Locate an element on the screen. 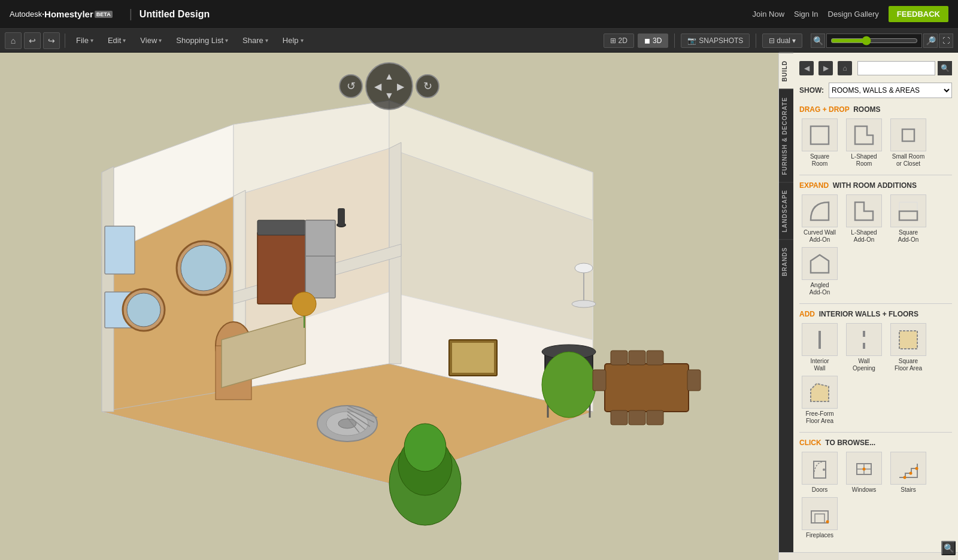 This screenshot has width=958, height=560. sidebar-search-input is located at coordinates (896, 68).